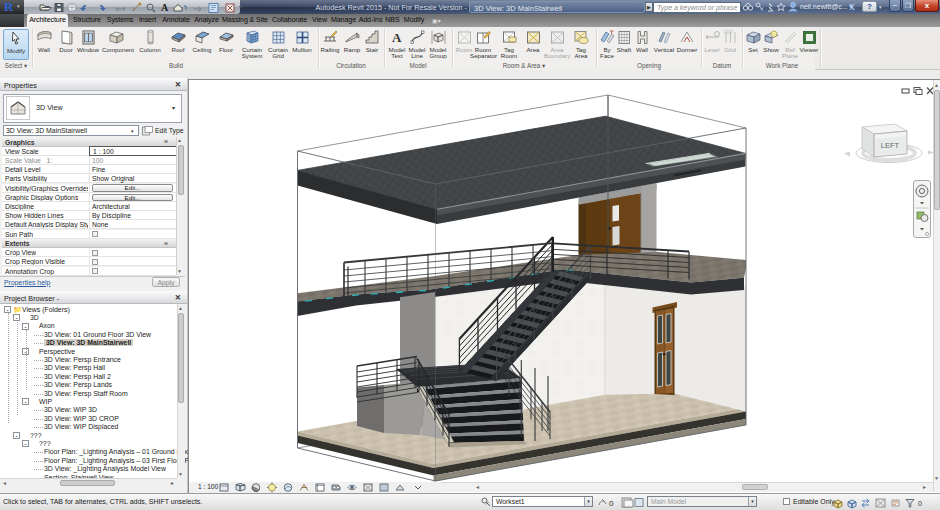  What do you see at coordinates (890, 146) in the screenshot?
I see `svg-text: LEFT` at bounding box center [890, 146].